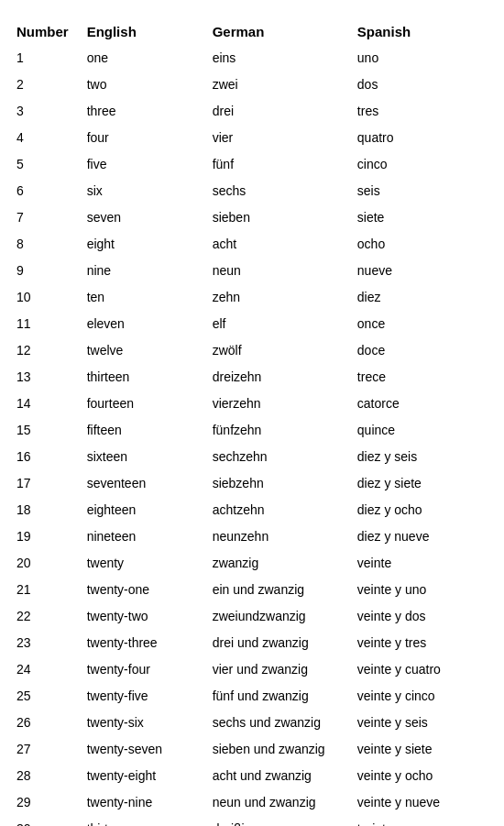 The width and height of the screenshot is (504, 826). Describe the element at coordinates (44, 218) in the screenshot. I see `cell-number: 7` at that location.